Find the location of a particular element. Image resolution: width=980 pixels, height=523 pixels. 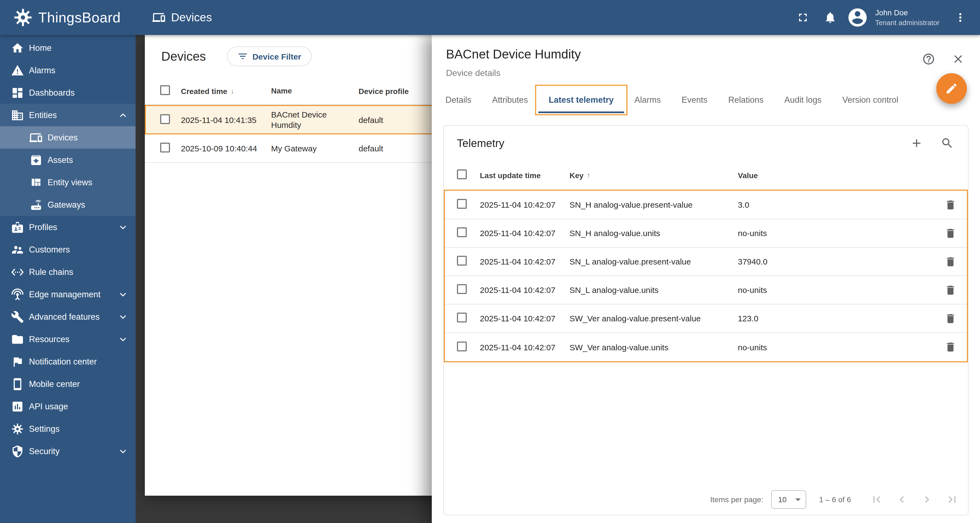

telemetry-row: 2025-11-04 10:42:07 SN_H analog-value.un… is located at coordinates (706, 234).